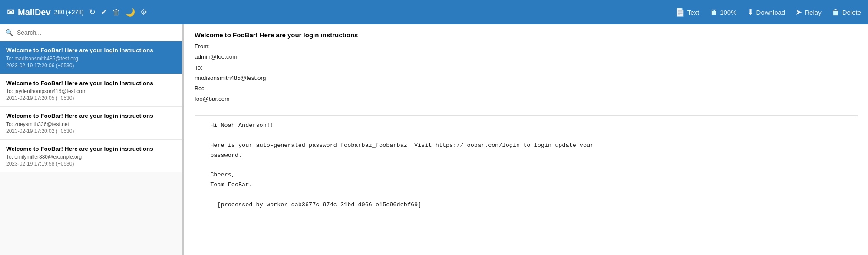 The width and height of the screenshot is (868, 255). I want to click on bcc-value: foo@bar.com, so click(212, 99).